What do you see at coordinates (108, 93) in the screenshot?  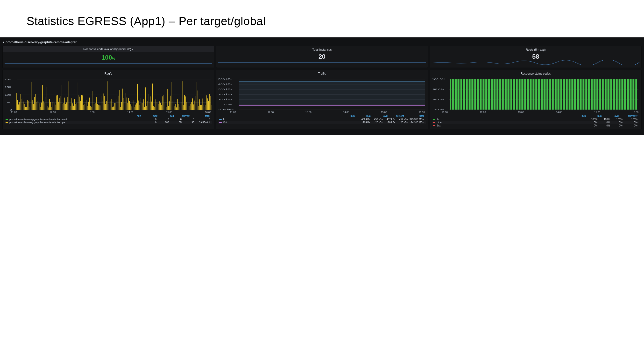 I see `chart-reqs-svg: 200 150 100 50 0` at bounding box center [108, 93].